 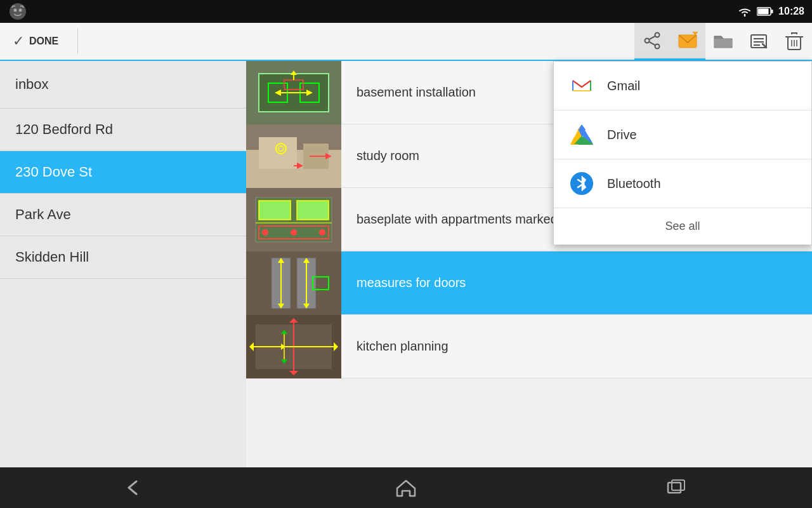 I want to click on wifi-icon, so click(x=745, y=11).